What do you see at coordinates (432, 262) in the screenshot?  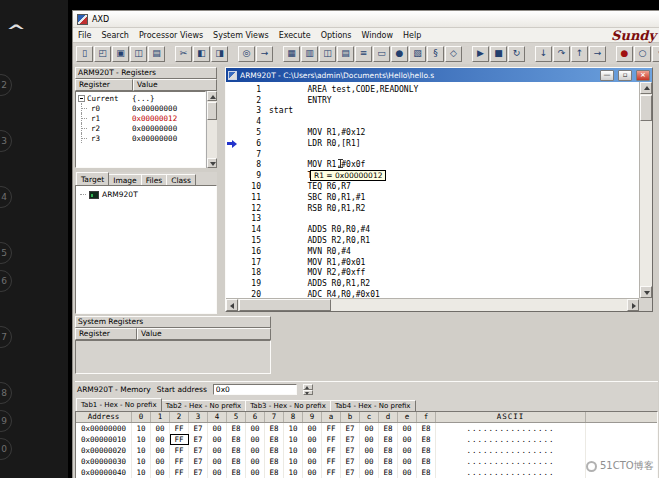 I see `code-line: 17 MOV R1,#0x01` at bounding box center [432, 262].